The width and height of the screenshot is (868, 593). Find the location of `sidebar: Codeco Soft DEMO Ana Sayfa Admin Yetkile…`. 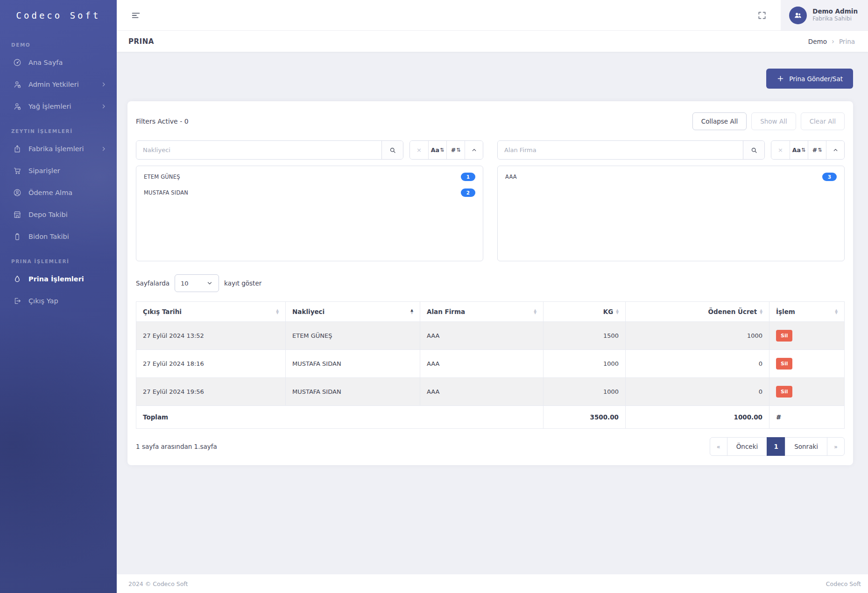

sidebar: Codeco Soft DEMO Ana Sayfa Admin Yetkile… is located at coordinates (58, 297).